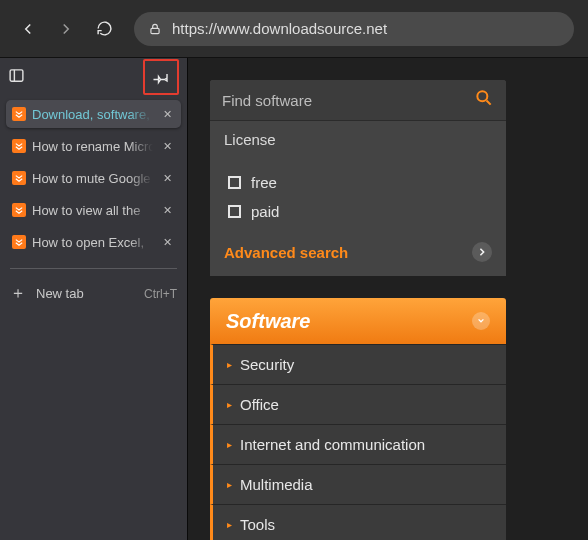 Image resolution: width=588 pixels, height=540 pixels. What do you see at coordinates (358, 100) in the screenshot?
I see `search-row` at bounding box center [358, 100].